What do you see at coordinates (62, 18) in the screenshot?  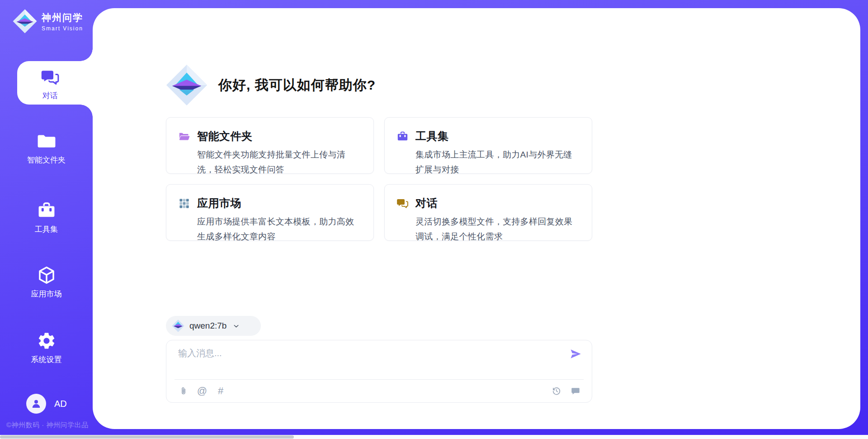 I see `brand-name: 神州问学` at bounding box center [62, 18].